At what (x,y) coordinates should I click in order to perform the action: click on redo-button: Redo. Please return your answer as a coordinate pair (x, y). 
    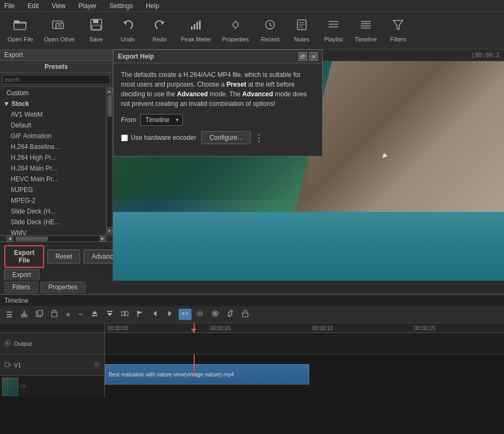
    Looking at the image, I should click on (159, 31).